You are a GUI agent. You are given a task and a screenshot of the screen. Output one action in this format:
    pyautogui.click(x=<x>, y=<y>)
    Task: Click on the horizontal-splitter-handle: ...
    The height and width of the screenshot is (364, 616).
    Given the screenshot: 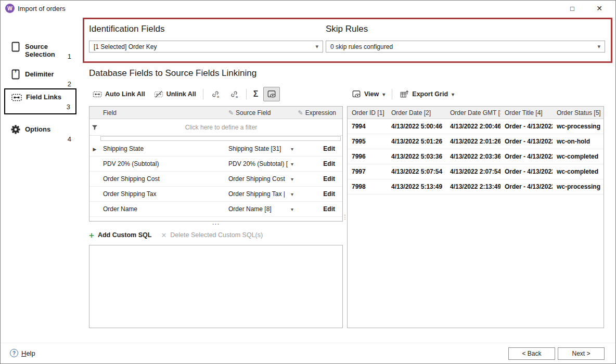 What is the action you would take?
    pyautogui.click(x=216, y=224)
    